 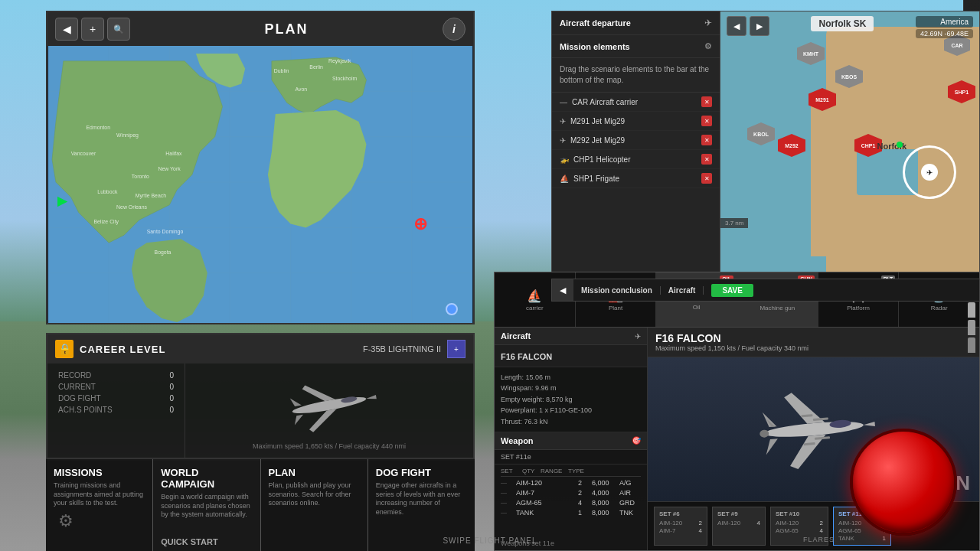 I want to click on departure-label: Aircraft departure, so click(x=596, y=23).